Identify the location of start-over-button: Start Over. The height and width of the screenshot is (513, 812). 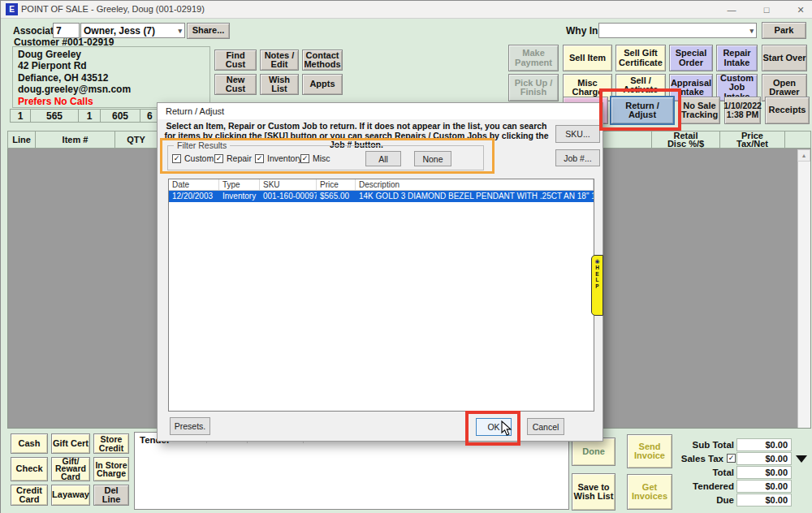
(784, 58).